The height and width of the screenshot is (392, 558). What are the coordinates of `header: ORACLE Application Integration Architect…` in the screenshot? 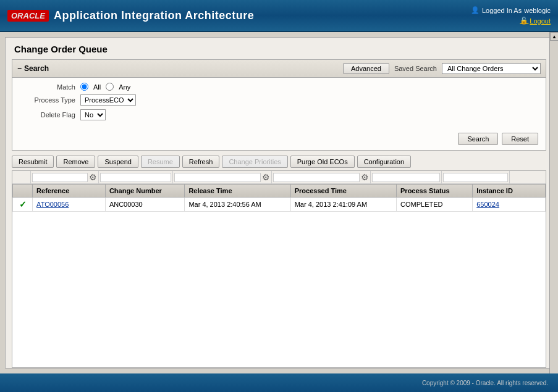 It's located at (279, 16).